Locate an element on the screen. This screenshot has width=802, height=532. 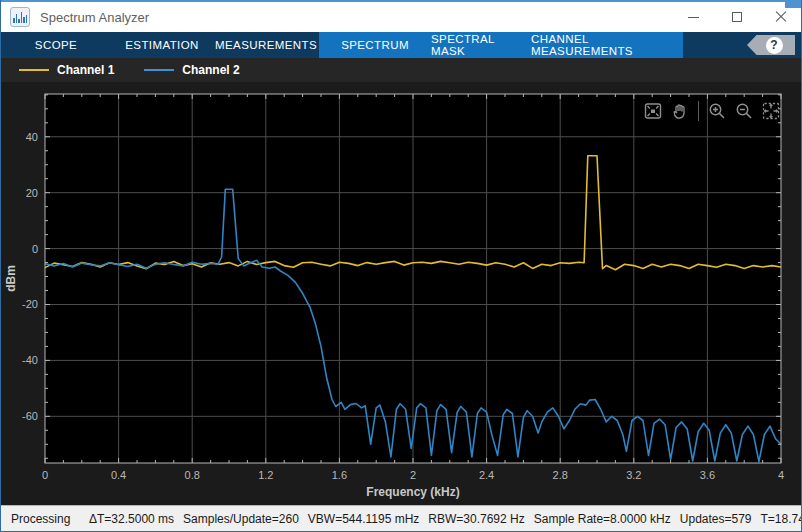
window-title: Spectrum Analyzer is located at coordinates (94, 18).